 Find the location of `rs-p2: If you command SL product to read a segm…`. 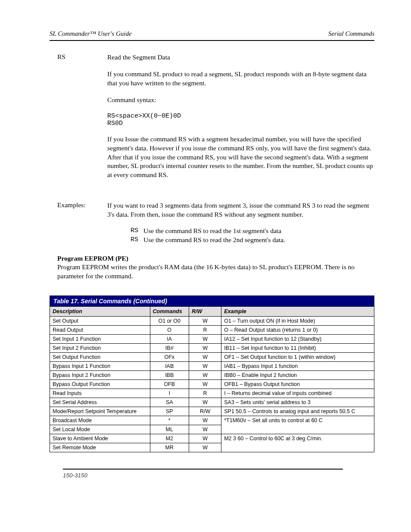

rs-p2: If you command SL product to read a segm… is located at coordinates (241, 79).